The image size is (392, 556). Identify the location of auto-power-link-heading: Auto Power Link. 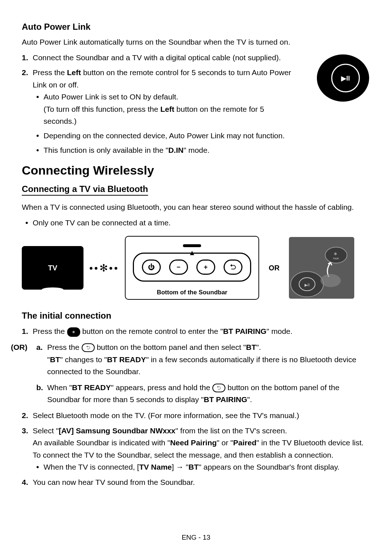
(196, 27).